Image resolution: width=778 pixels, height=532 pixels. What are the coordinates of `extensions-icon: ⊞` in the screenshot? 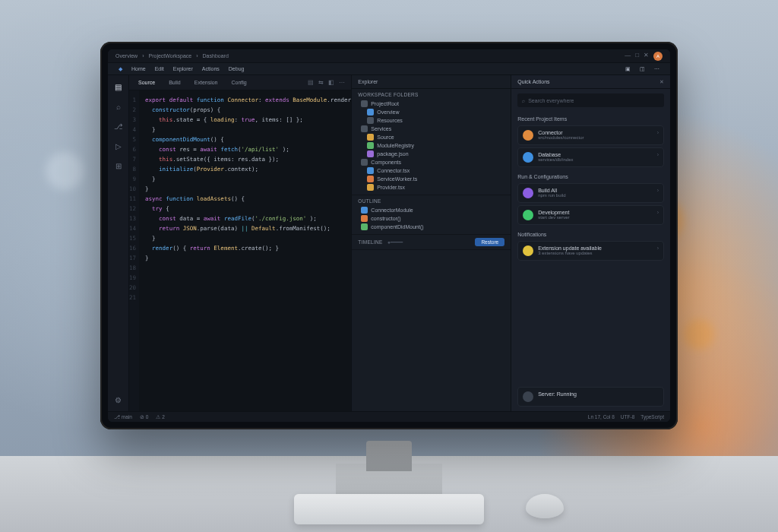 It's located at (119, 166).